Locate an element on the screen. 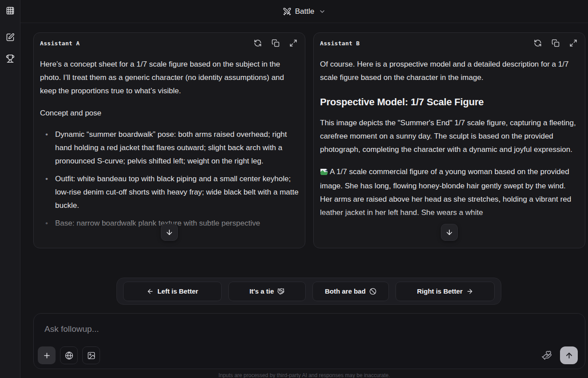 The image size is (588, 378). paragraph: Of course. Here is a prospective model a… is located at coordinates (449, 71).